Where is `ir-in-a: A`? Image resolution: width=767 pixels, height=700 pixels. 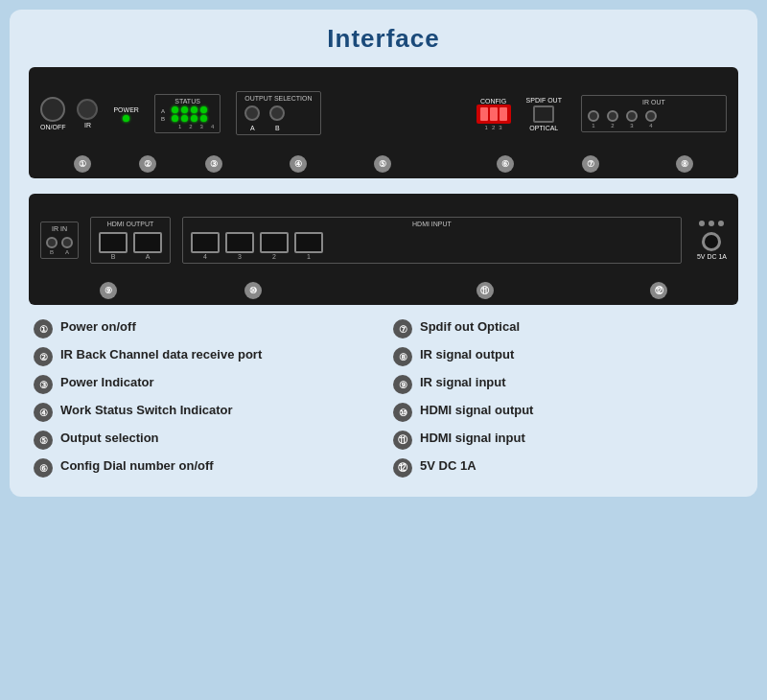
ir-in-a: A is located at coordinates (67, 252).